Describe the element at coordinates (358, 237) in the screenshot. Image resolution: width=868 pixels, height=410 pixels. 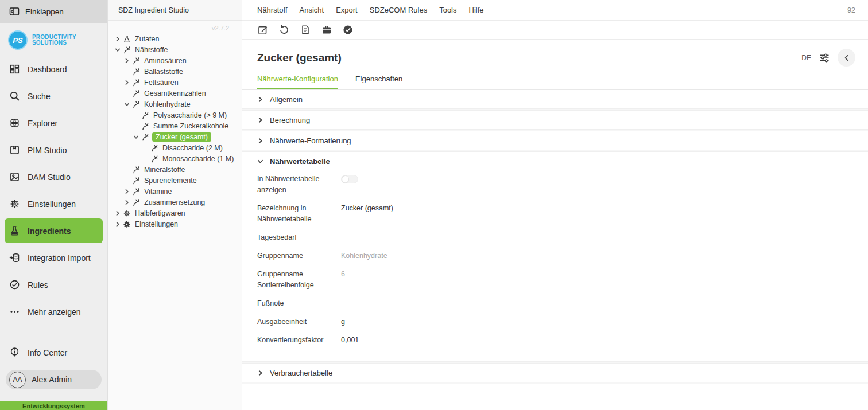
I see `field-value-tagesbedarf` at that location.